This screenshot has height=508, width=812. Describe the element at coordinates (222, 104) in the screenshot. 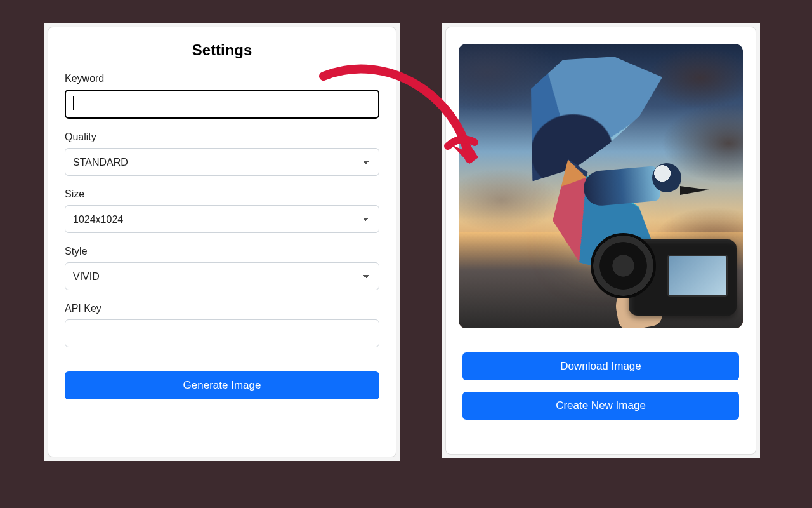

I see `keyword-input` at that location.